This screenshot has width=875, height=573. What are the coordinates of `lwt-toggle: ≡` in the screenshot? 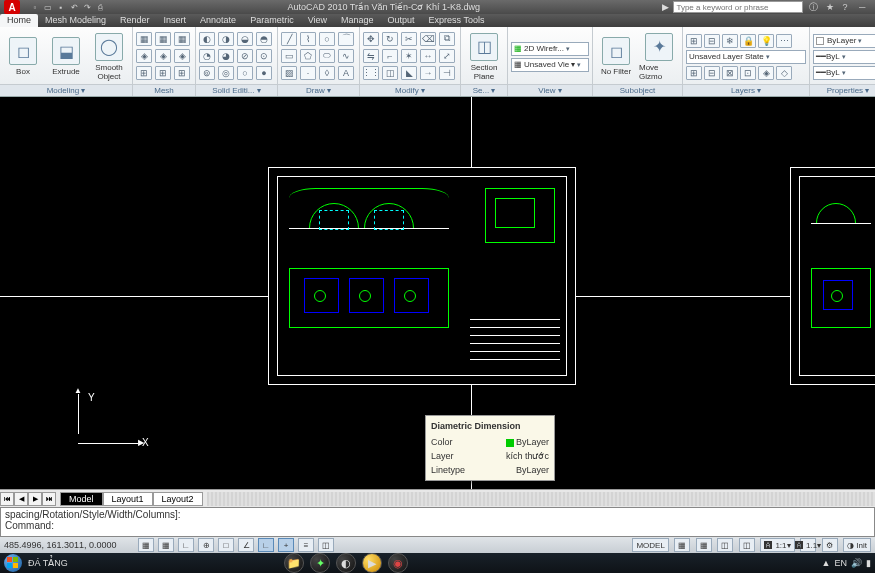 It's located at (306, 545).